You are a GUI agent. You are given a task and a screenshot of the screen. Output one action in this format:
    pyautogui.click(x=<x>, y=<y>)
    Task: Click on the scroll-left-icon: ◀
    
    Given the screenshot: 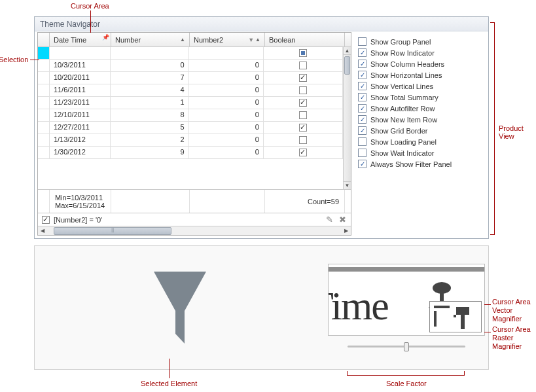 What is the action you would take?
    pyautogui.click(x=43, y=231)
    